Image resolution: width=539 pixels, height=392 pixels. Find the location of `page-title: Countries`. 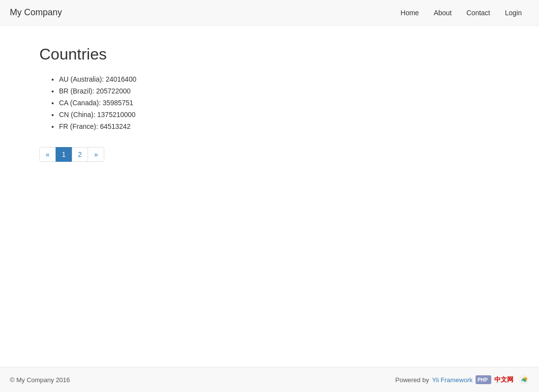

page-title: Countries is located at coordinates (270, 54).